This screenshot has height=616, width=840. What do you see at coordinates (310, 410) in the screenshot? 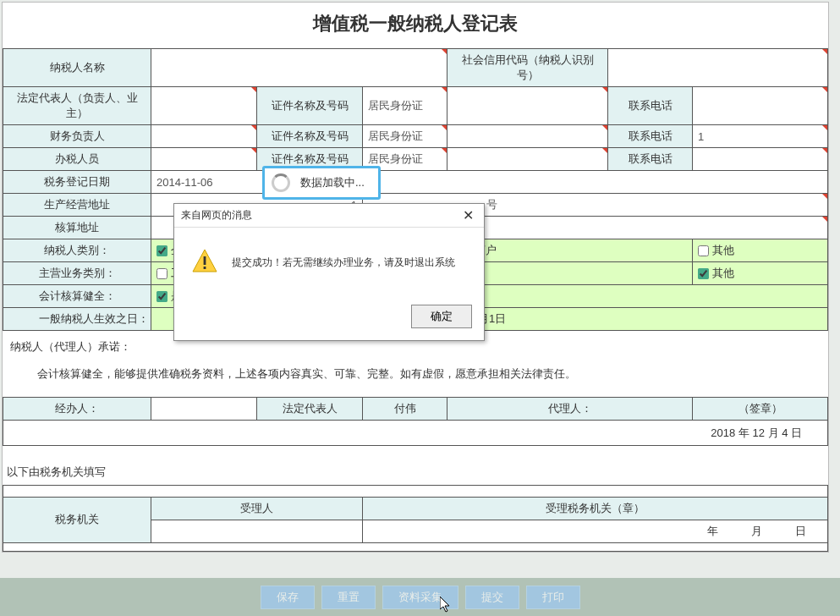
I see `label-legal-rep2: 法定代表人` at bounding box center [310, 410].